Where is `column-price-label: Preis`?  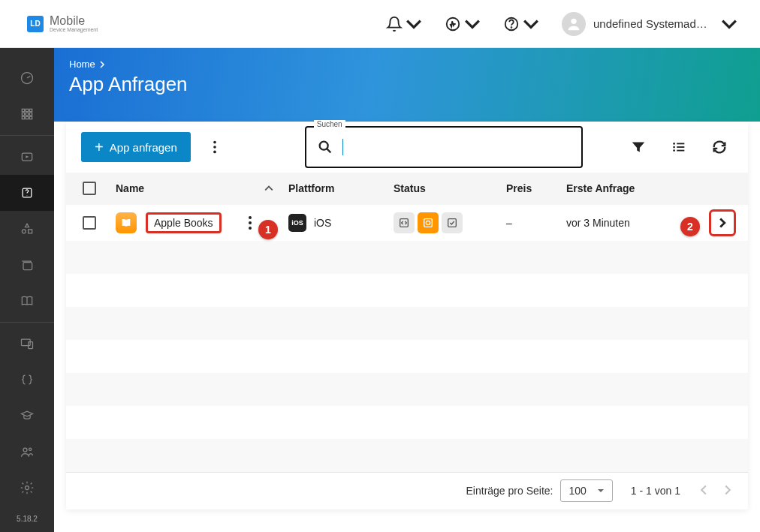 column-price-label: Preis is located at coordinates (519, 188).